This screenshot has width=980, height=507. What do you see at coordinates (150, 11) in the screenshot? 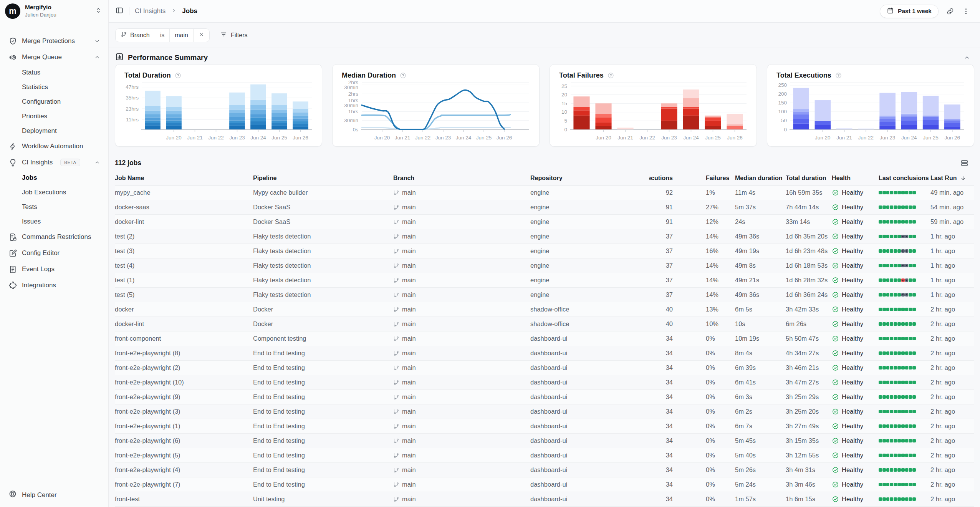
I see `breadcrumb-ci-insights: CI Insights` at bounding box center [150, 11].